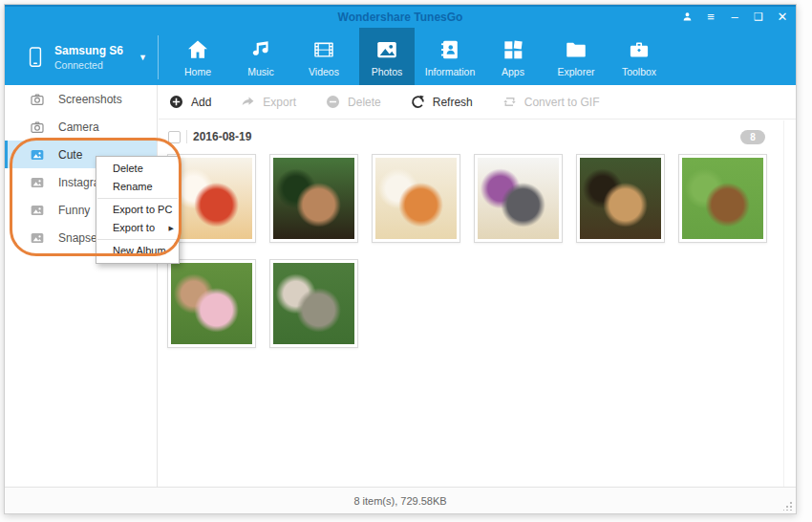  I want to click on menu-item-rename: Rename, so click(138, 187).